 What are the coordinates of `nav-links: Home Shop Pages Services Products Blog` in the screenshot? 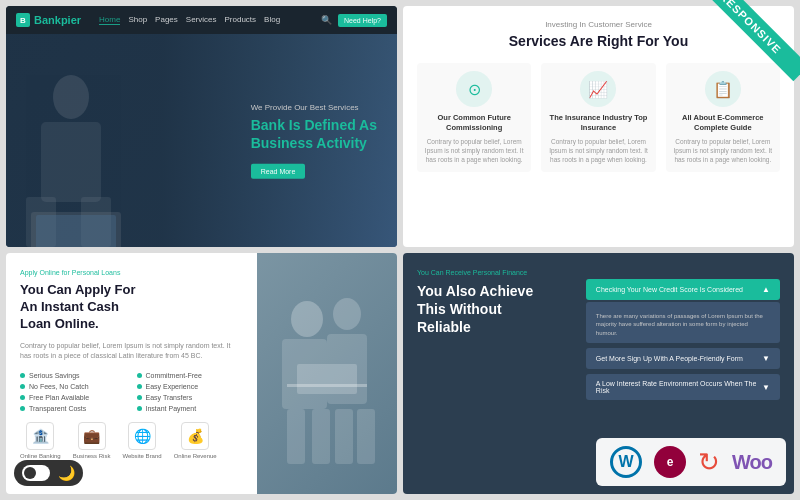 It's located at (190, 20).